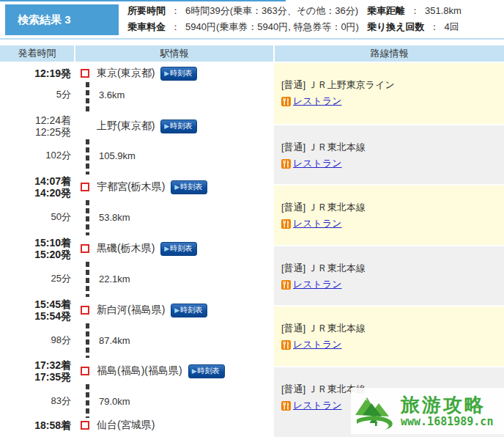 The height and width of the screenshot is (437, 504). What do you see at coordinates (137, 155) in the screenshot?
I see `segment-row: 102分 105.9km` at bounding box center [137, 155].